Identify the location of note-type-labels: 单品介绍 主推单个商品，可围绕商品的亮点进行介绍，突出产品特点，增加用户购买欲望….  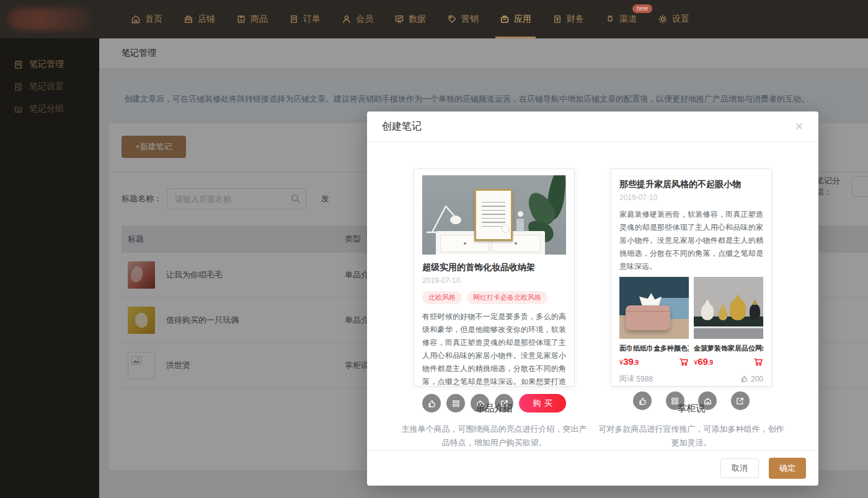
(593, 426).